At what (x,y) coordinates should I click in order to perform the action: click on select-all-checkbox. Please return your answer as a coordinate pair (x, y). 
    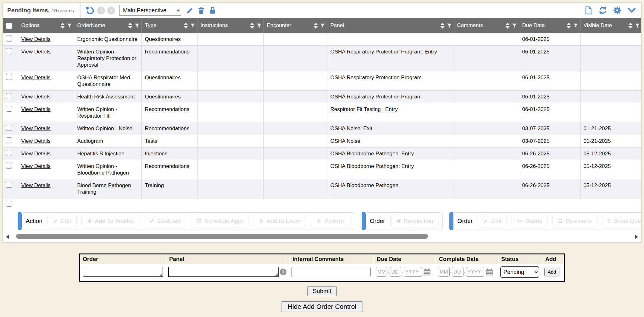
    Looking at the image, I should click on (9, 26).